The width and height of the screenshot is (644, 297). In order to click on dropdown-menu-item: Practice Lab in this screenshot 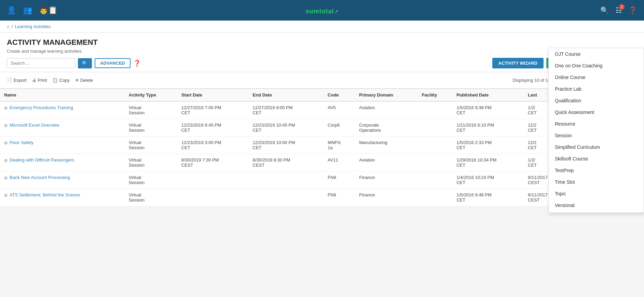, I will do `click(596, 89)`.